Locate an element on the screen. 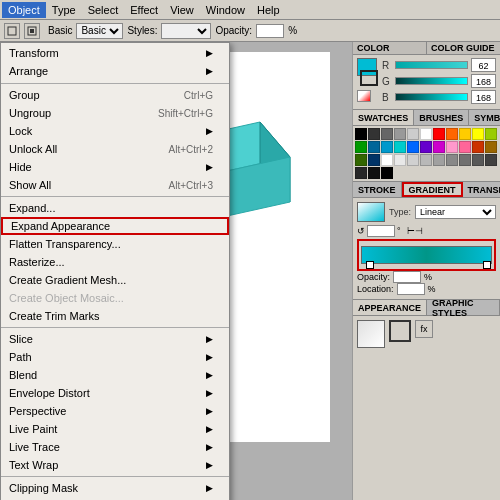 The height and width of the screenshot is (500, 500). gradient-stop-left is located at coordinates (370, 265).